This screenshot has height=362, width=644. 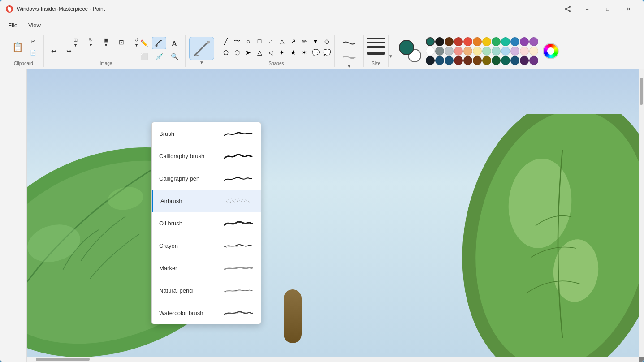 I want to click on zoom-button: 🔍, so click(x=174, y=56).